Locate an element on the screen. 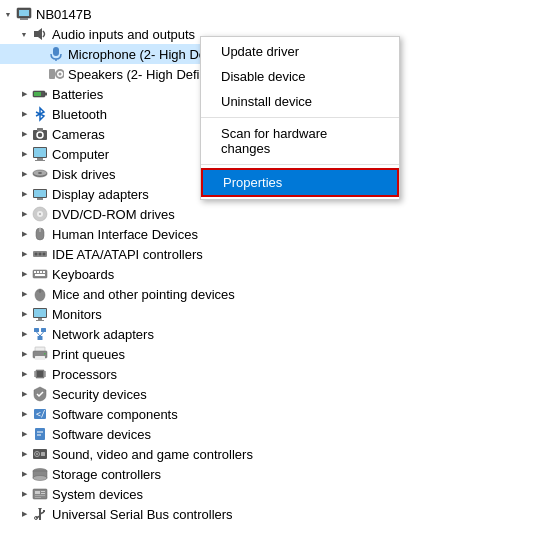  displayadapters-icon is located at coordinates (40, 194).